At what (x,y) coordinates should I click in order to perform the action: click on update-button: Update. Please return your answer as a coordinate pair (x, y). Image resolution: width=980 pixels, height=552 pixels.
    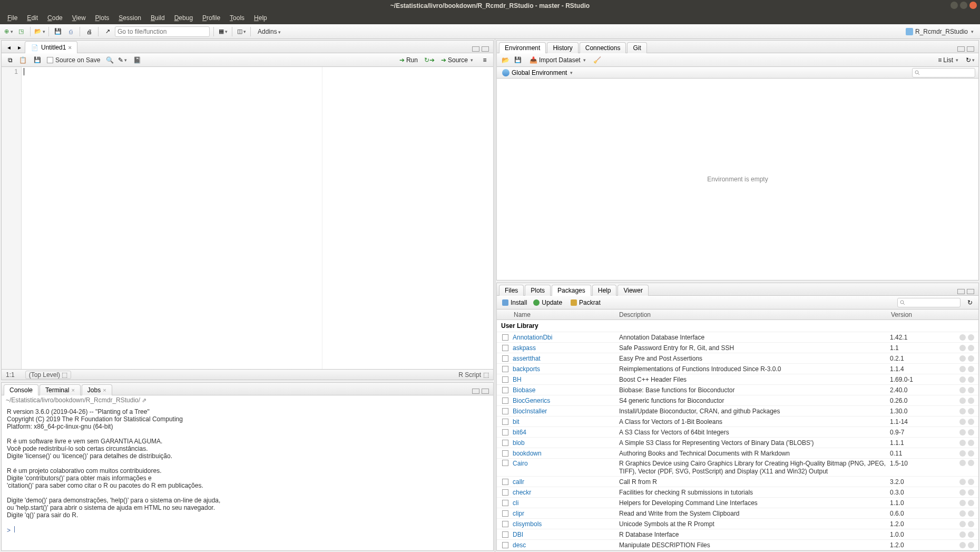
    Looking at the image, I should click on (548, 303).